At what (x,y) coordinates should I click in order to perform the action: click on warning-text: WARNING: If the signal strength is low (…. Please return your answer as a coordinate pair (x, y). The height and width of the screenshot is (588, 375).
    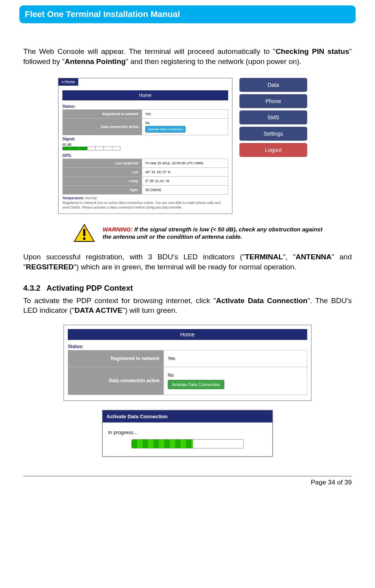
    Looking at the image, I should click on (217, 233).